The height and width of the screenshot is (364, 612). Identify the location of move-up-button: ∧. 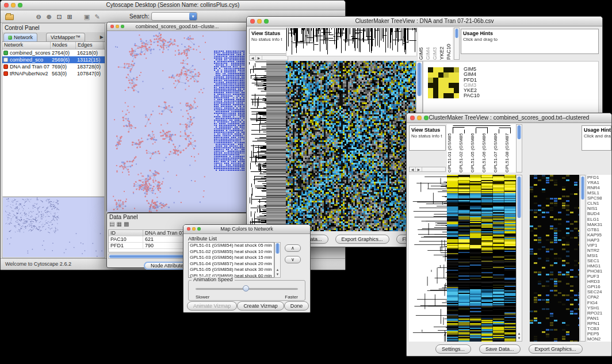
(293, 248).